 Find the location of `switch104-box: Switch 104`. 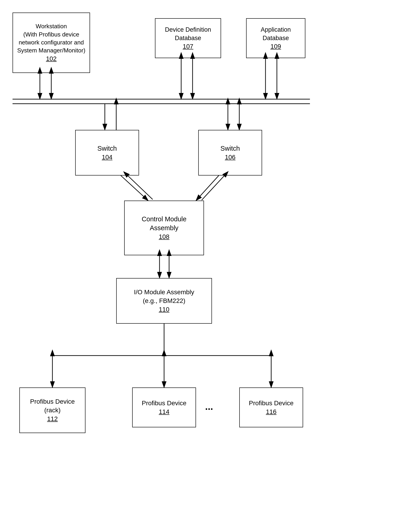

switch104-box: Switch 104 is located at coordinates (107, 153).